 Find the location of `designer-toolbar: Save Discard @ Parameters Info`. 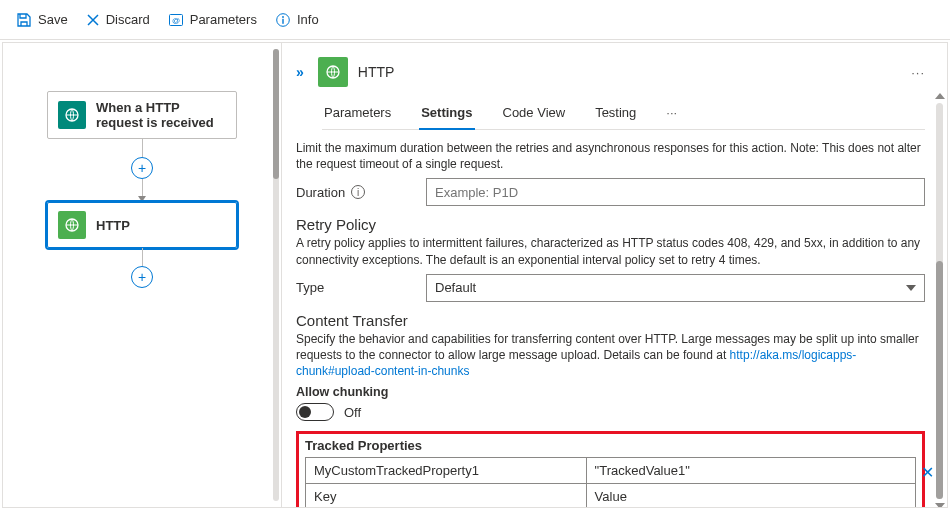

designer-toolbar: Save Discard @ Parameters Info is located at coordinates (475, 20).